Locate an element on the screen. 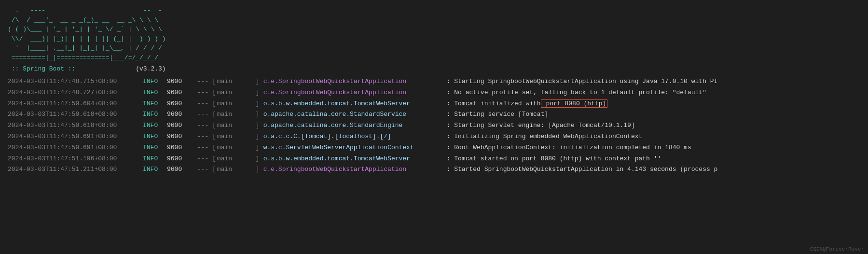  log-timestamp: 2024-03-03T11:47:51.196+08:00 is located at coordinates (75, 159).